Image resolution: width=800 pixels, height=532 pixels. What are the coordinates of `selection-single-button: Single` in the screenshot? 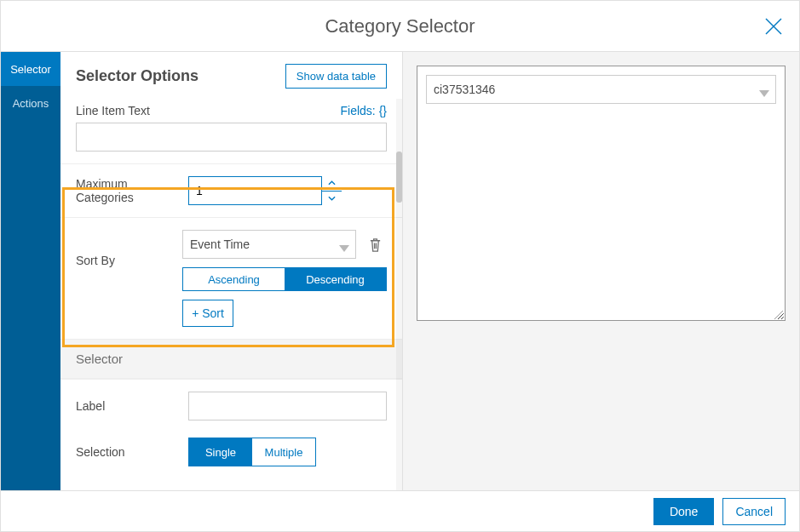 It's located at (221, 452).